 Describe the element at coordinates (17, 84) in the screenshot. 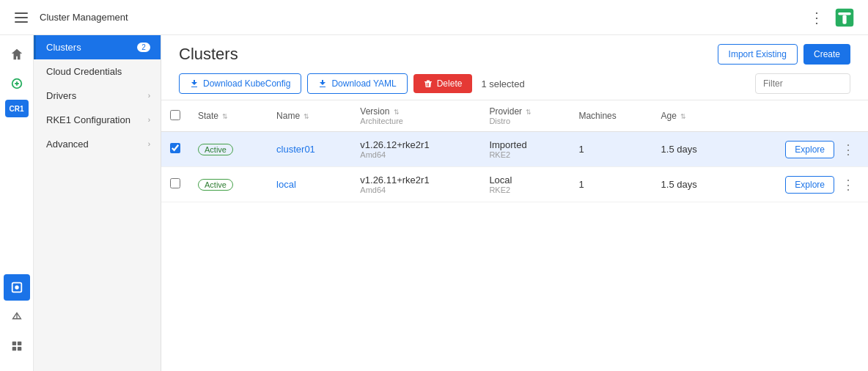

I see `rancher-sidebar-icon` at that location.